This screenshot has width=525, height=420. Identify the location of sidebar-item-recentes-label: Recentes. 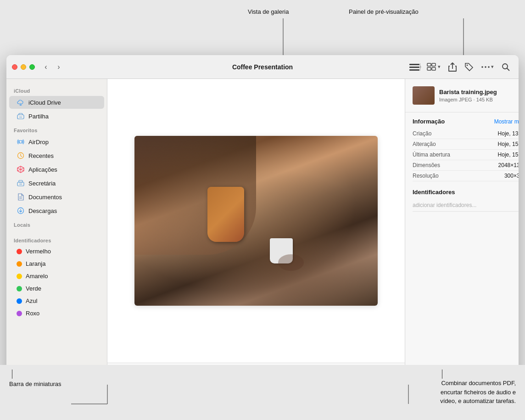
(41, 156).